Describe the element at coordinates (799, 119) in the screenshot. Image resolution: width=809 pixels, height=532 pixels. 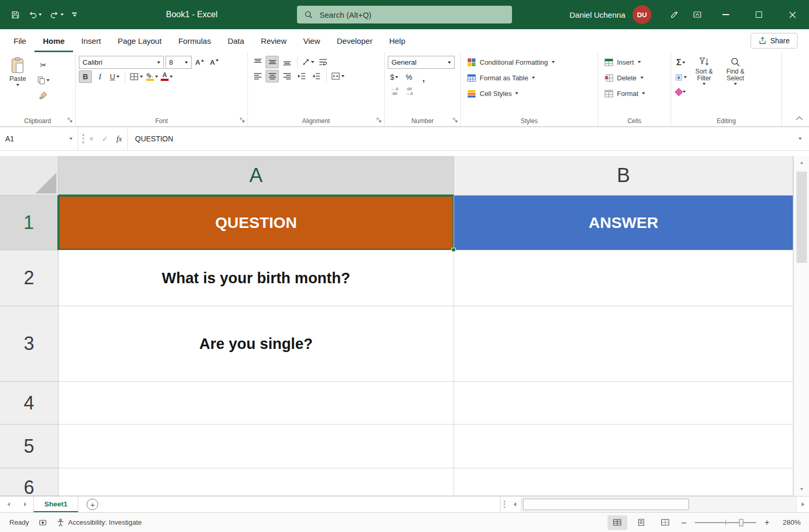
I see `collapse-ribbon-button` at that location.